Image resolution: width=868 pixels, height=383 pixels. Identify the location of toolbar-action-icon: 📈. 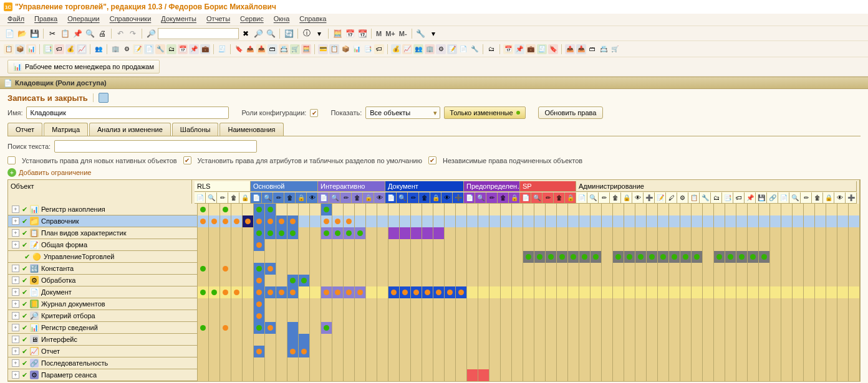
(82, 49).